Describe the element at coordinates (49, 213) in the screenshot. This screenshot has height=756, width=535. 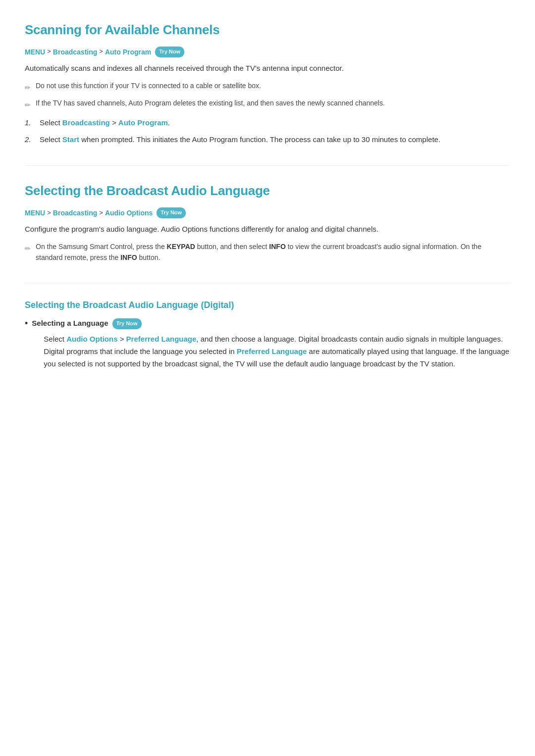
I see `breadcrumb2-sep1: >` at that location.